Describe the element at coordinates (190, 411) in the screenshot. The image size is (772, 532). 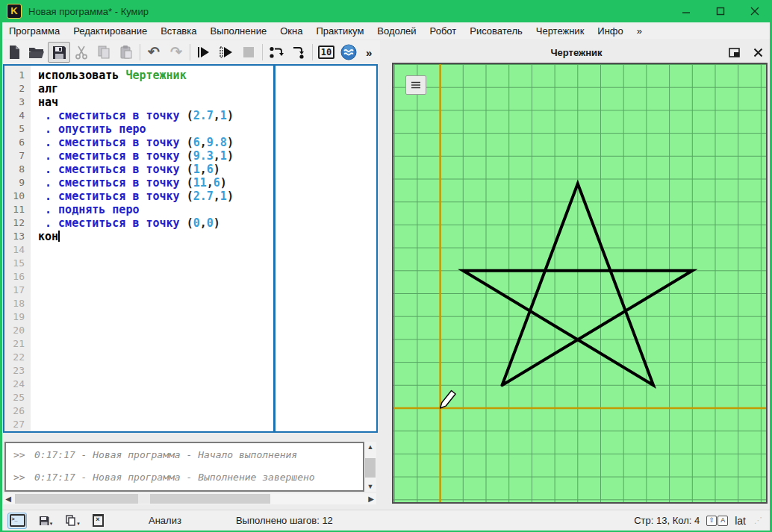
I see `editor-line: 26` at that location.